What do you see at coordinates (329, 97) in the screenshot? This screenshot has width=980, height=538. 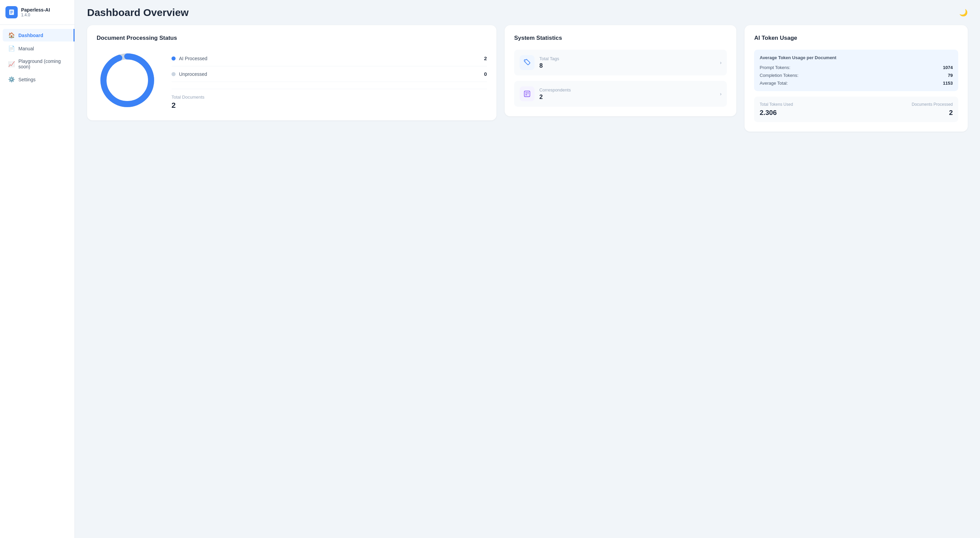 I see `total-docs-label: Total Documents` at bounding box center [329, 97].